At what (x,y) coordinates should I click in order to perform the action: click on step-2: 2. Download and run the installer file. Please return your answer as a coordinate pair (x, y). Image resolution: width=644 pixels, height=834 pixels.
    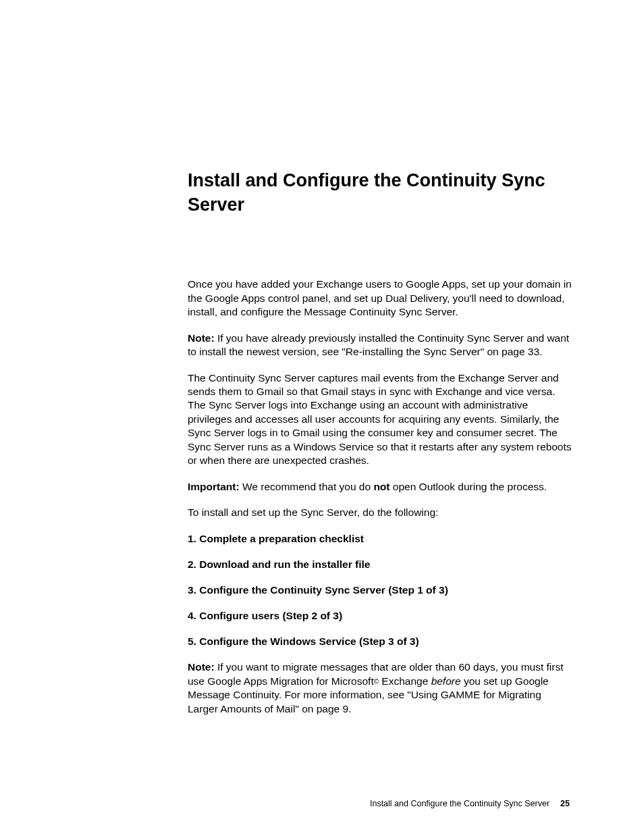
    Looking at the image, I should click on (380, 565).